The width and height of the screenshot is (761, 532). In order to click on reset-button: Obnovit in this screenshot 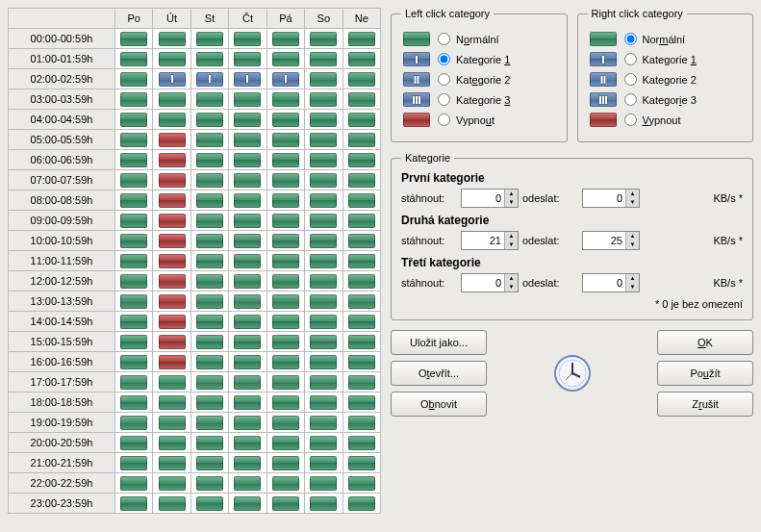, I will do `click(439, 404)`.